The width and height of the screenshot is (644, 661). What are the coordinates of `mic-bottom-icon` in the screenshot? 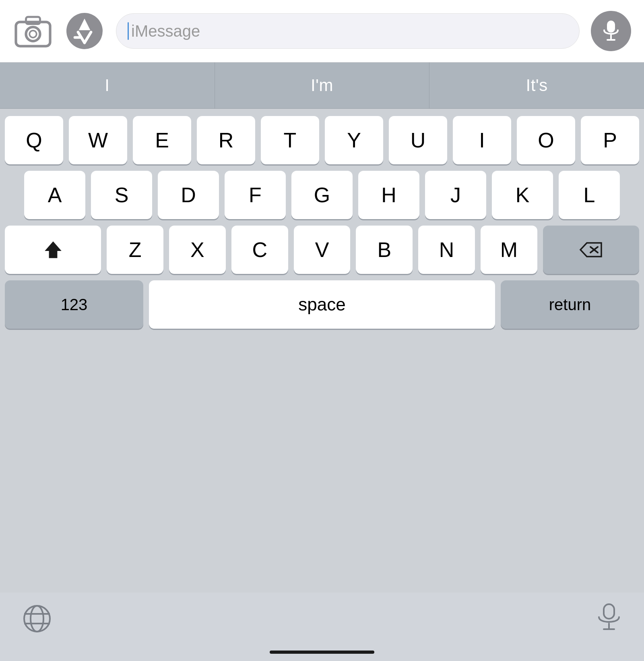 It's located at (609, 619).